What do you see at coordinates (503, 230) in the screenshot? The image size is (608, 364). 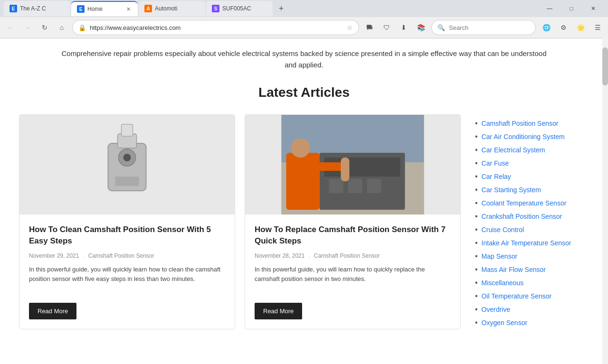 I see `sidebar-link-cruise: Cruise Control` at bounding box center [503, 230].